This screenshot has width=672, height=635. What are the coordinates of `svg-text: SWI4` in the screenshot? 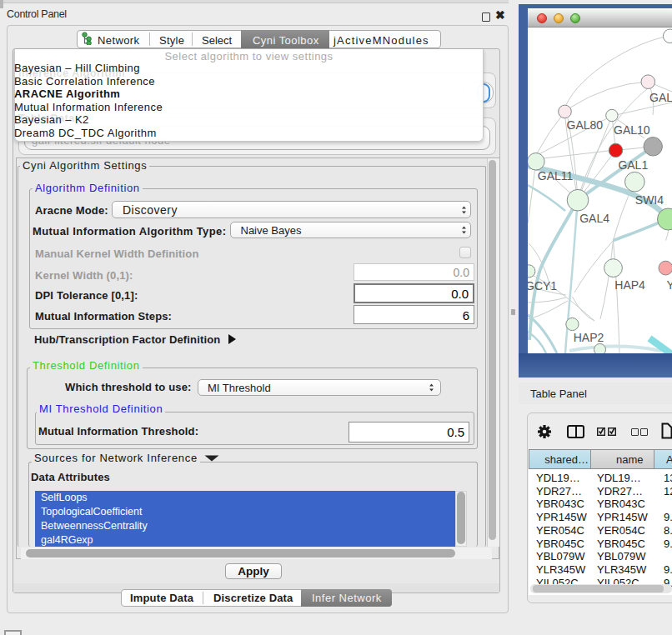 It's located at (649, 200).